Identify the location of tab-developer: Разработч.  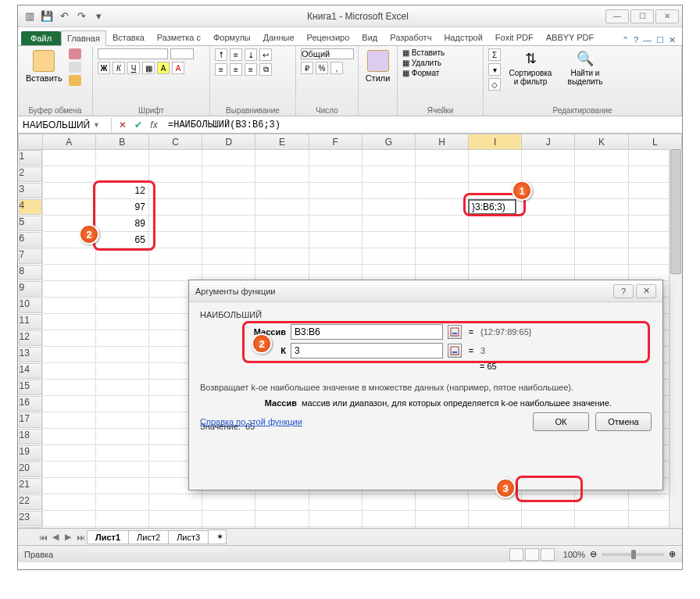
(411, 37).